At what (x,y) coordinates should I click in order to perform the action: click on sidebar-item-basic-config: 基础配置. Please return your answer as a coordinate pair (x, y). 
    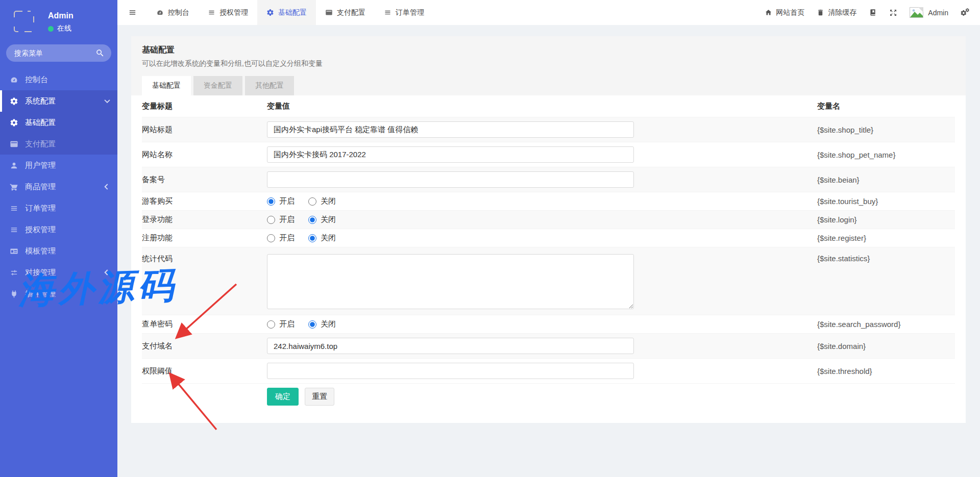
    Looking at the image, I should click on (59, 122).